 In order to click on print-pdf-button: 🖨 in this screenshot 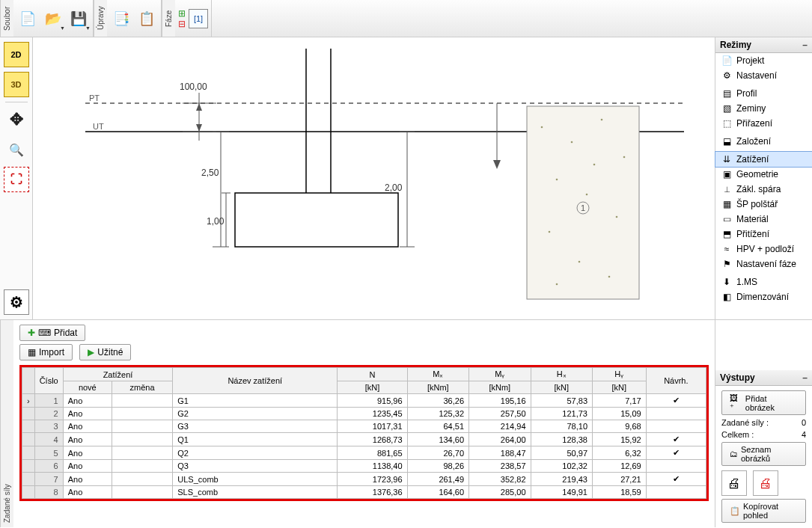, I will do `click(766, 483)`.